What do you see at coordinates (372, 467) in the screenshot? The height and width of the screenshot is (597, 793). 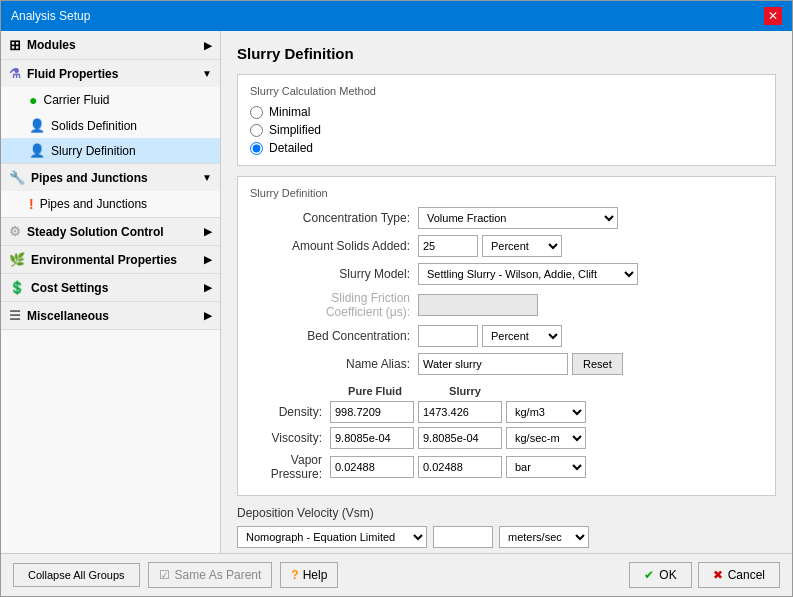 I see `vapor-pure-input` at bounding box center [372, 467].